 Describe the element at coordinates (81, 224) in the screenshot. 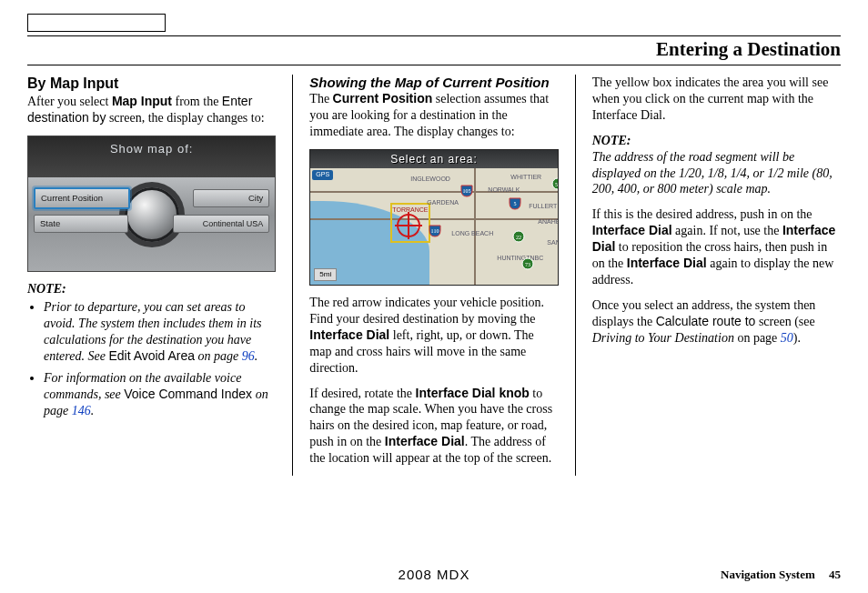

I see `btn-state: State` at that location.